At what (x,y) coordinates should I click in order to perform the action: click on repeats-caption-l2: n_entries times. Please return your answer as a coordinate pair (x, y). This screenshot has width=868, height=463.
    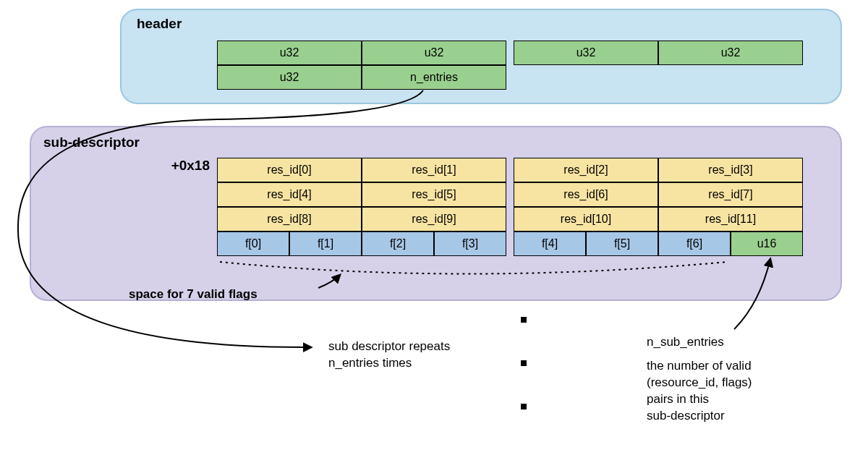
    Looking at the image, I should click on (370, 363).